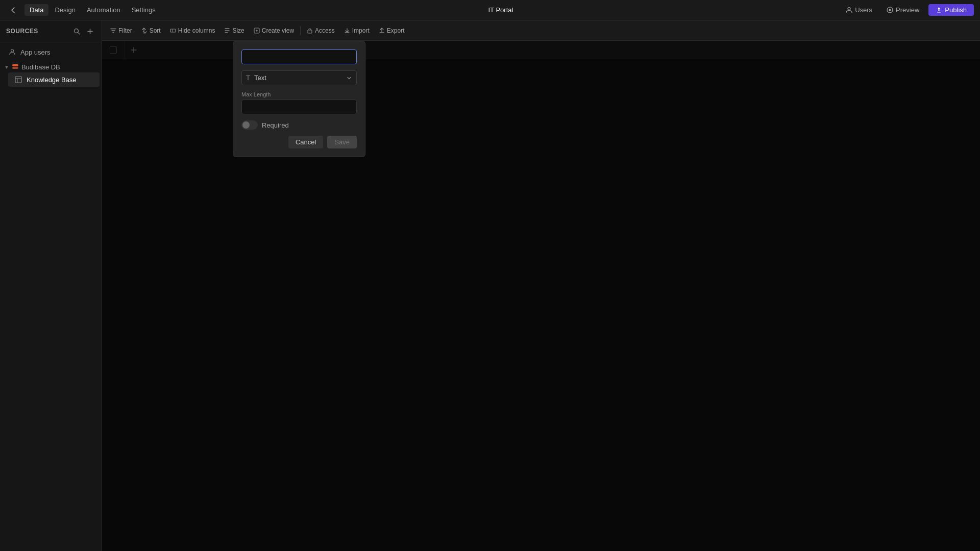 This screenshot has height=551, width=980. I want to click on max-length-section: Max Length, so click(299, 103).